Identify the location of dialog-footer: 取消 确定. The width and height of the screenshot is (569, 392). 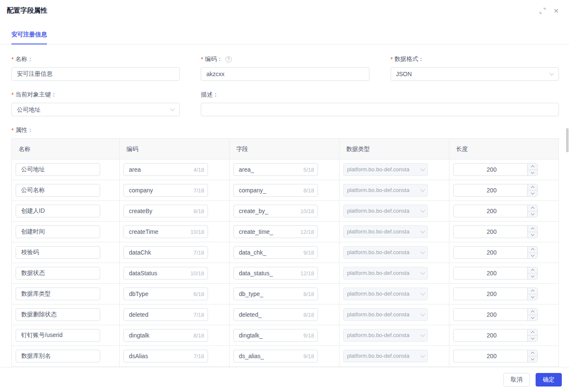
(284, 380).